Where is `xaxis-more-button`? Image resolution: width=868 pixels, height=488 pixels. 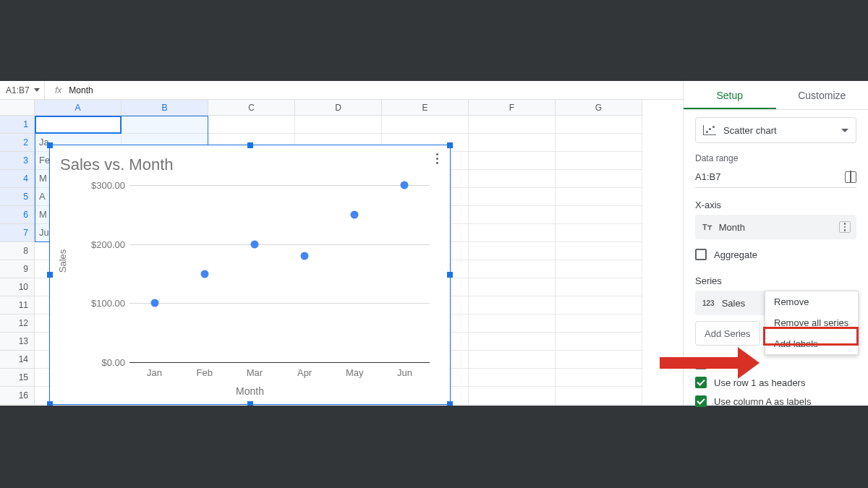 xaxis-more-button is located at coordinates (845, 227).